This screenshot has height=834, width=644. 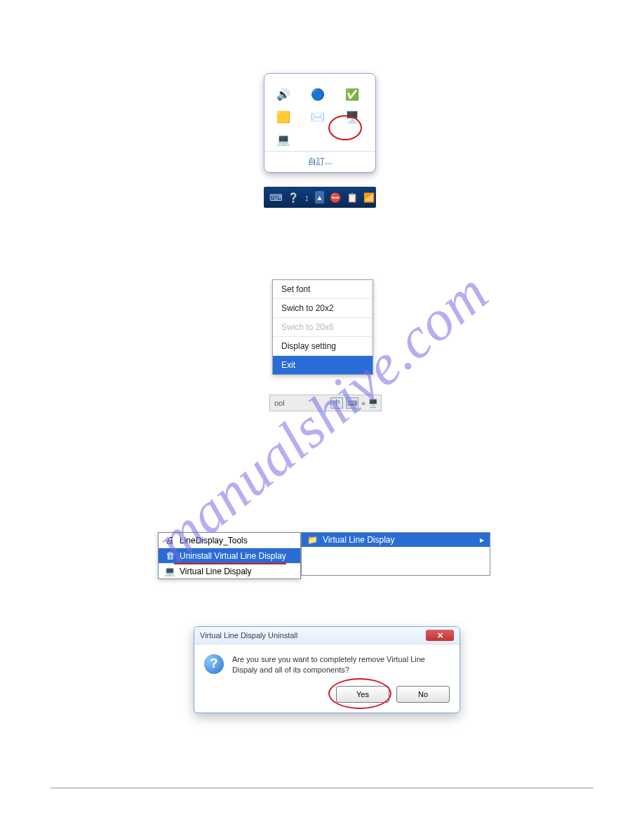 What do you see at coordinates (229, 571) in the screenshot?
I see `start-item-virtual-line-display: 💻 Virtual Line Dispaly` at bounding box center [229, 571].